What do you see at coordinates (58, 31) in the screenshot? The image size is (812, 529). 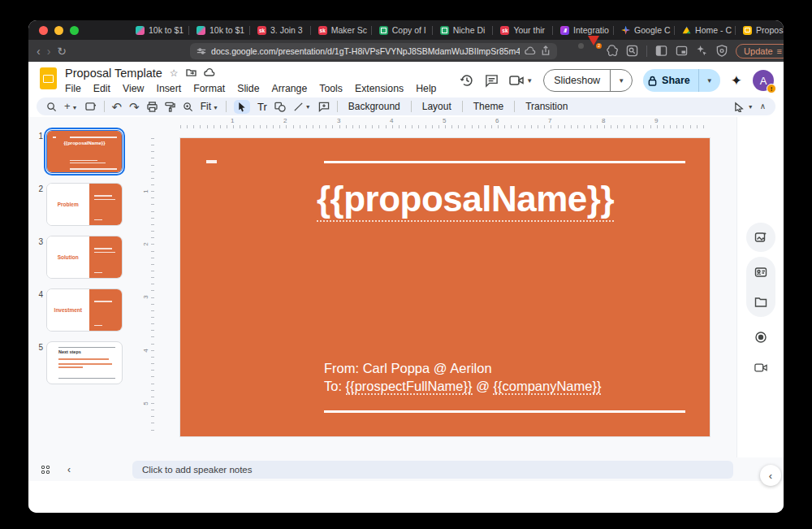 I see `minimize-window-button` at bounding box center [58, 31].